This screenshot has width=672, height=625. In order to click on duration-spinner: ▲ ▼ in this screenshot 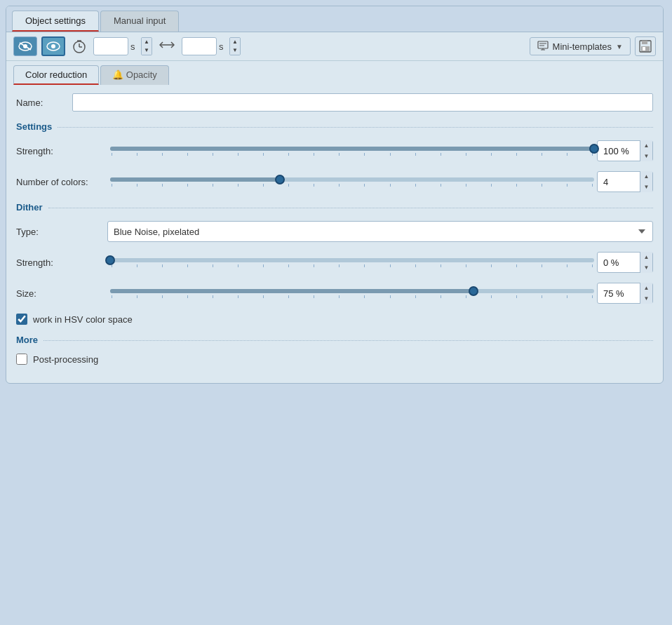, I will do `click(147, 46)`.